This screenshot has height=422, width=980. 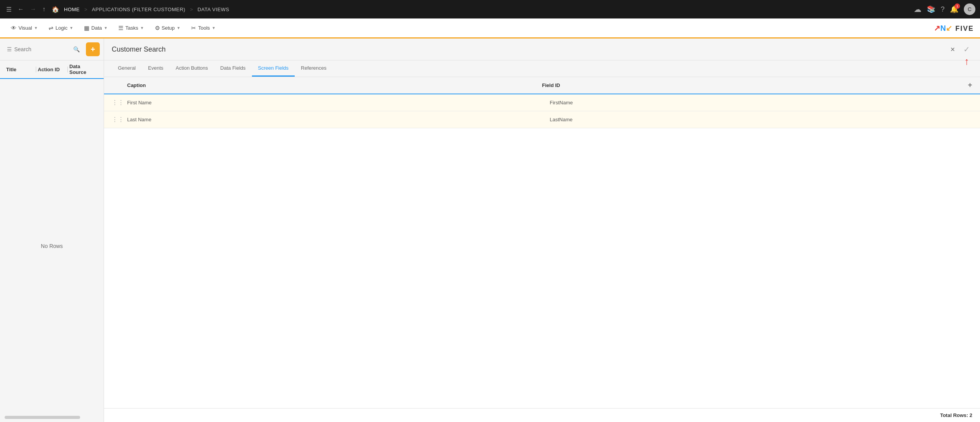 What do you see at coordinates (93, 49) in the screenshot?
I see `add-button: +` at bounding box center [93, 49].